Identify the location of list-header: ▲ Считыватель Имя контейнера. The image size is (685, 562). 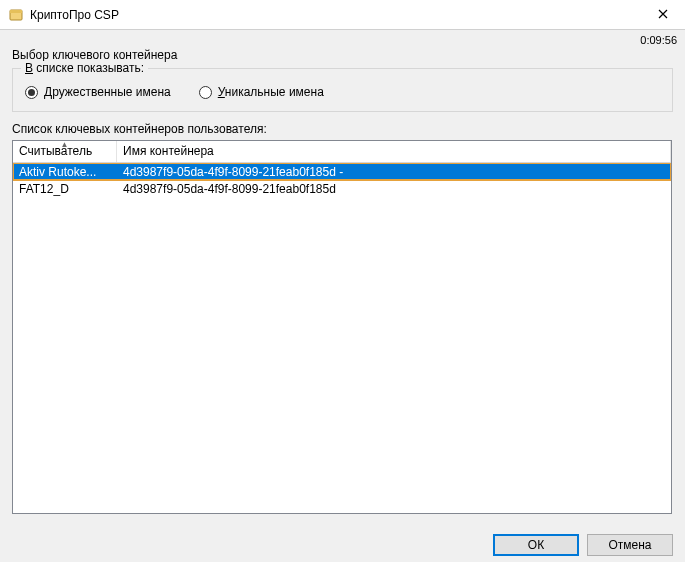
(342, 152).